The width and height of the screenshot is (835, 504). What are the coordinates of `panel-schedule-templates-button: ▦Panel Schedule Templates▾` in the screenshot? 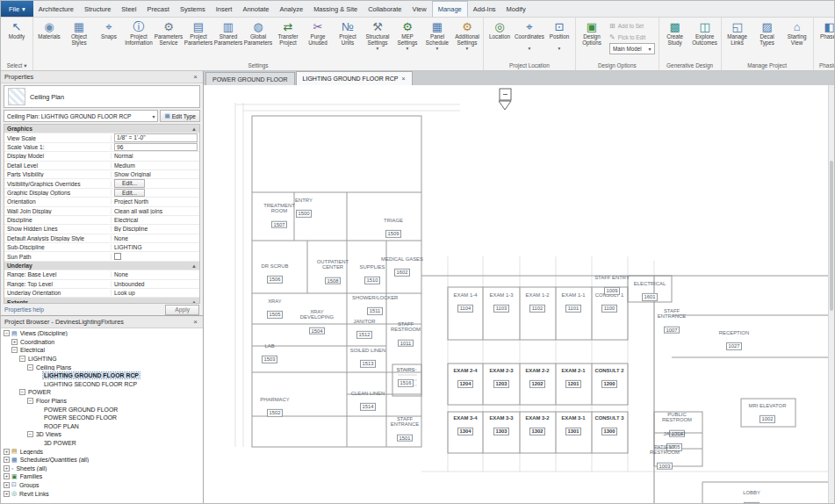 It's located at (437, 40).